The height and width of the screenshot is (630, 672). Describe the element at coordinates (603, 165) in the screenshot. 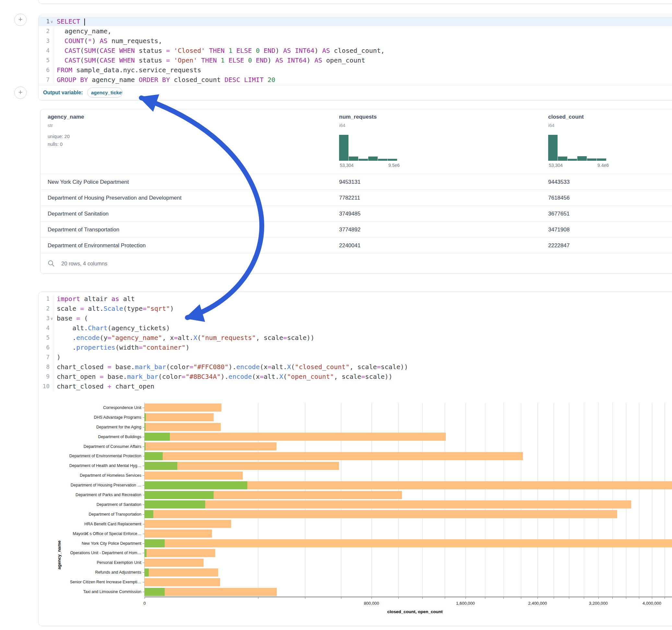

I see `histogram-max-label: 9.4e6` at that location.